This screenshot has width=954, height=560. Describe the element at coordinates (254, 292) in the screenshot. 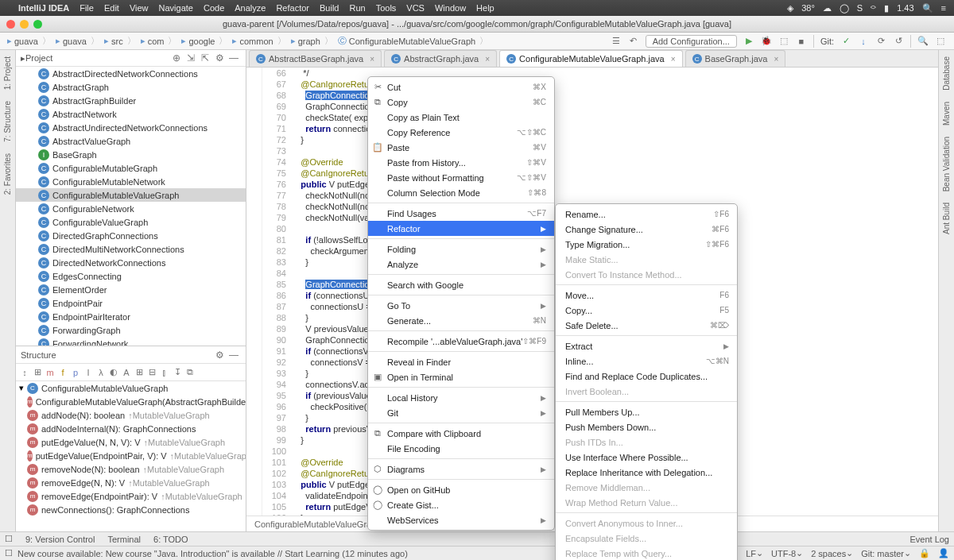

I see `editor-gutter-icons` at that location.